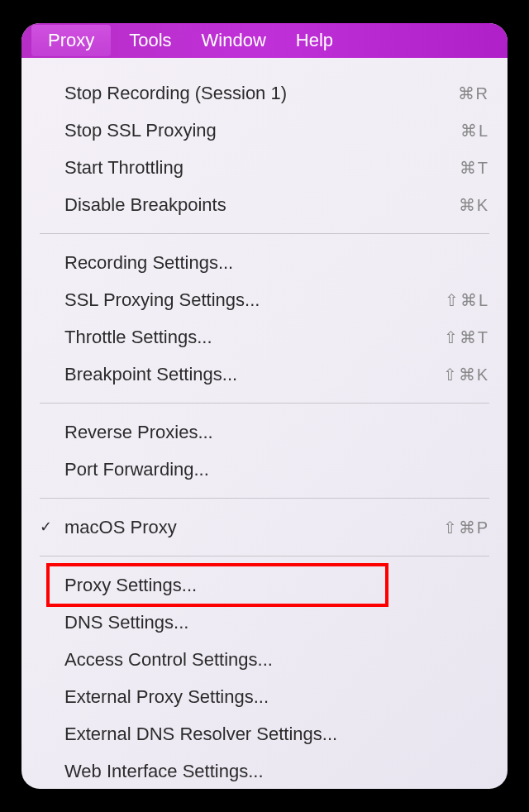 The width and height of the screenshot is (529, 812). What do you see at coordinates (234, 41) in the screenshot?
I see `menubar-item-window: Window` at bounding box center [234, 41].